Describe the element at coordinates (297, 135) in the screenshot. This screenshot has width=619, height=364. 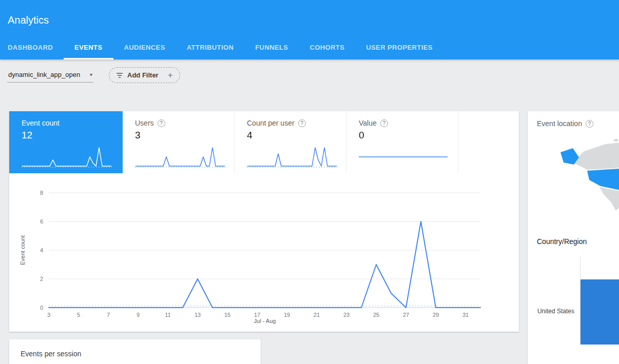
I see `metric-value: 4` at that location.